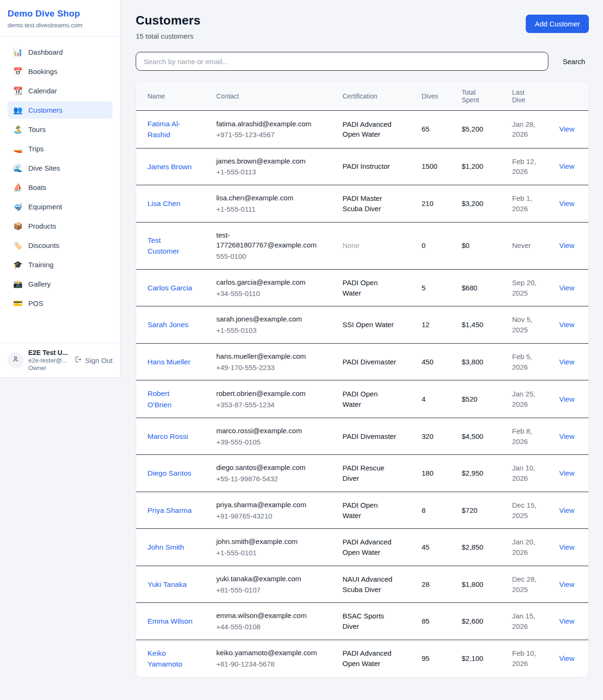 Image resolution: width=603 pixels, height=700 pixels. I want to click on customer-dives: 4, so click(439, 399).